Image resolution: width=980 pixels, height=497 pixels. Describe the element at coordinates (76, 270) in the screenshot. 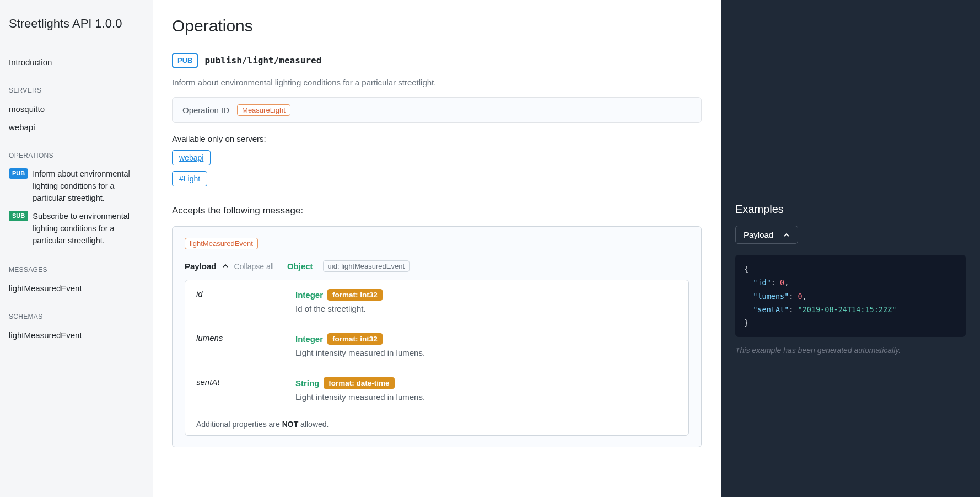

I see `nav-section-messages: MESSAGES` at that location.